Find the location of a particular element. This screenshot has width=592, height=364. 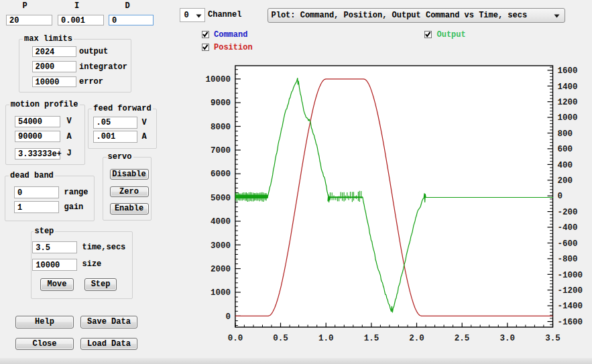

svg-text: 3000 is located at coordinates (221, 246).